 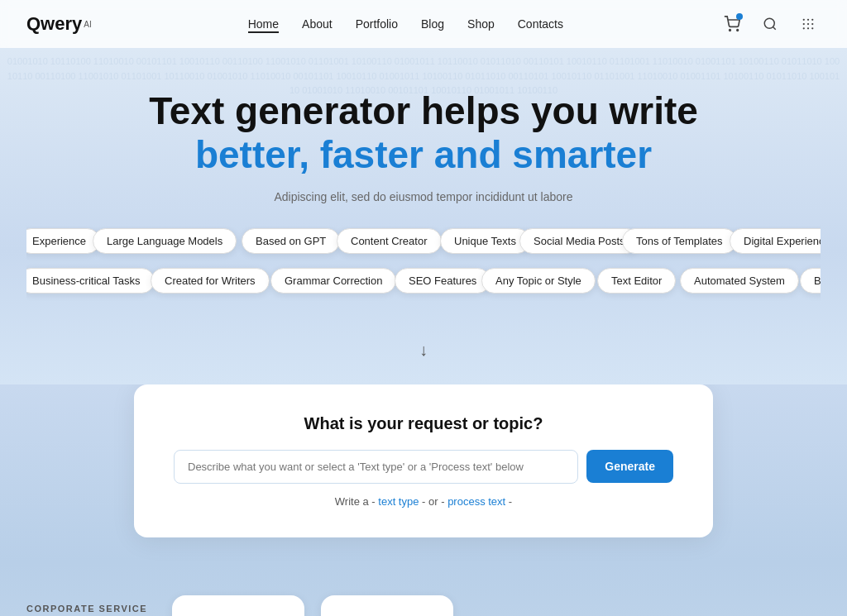 What do you see at coordinates (165, 241) in the screenshot?
I see `tag-large-language: Large Language Models` at bounding box center [165, 241].